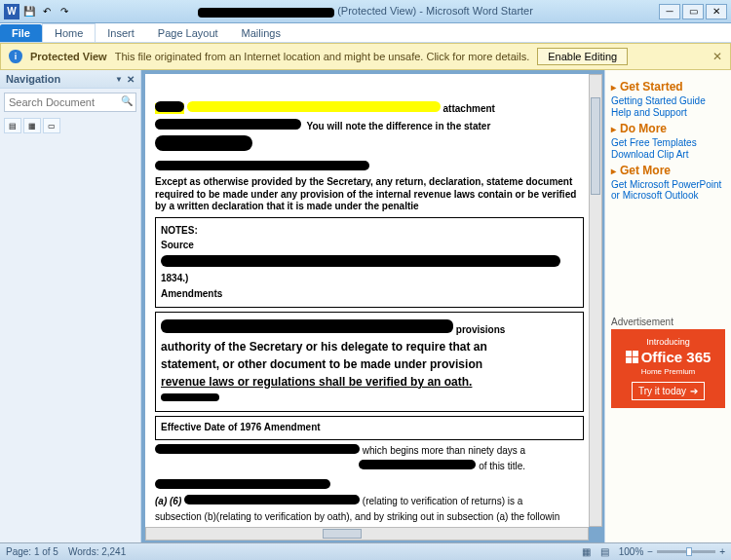 The height and width of the screenshot is (560, 731). I want to click on link-clip-art: Download Clip Art, so click(669, 154).